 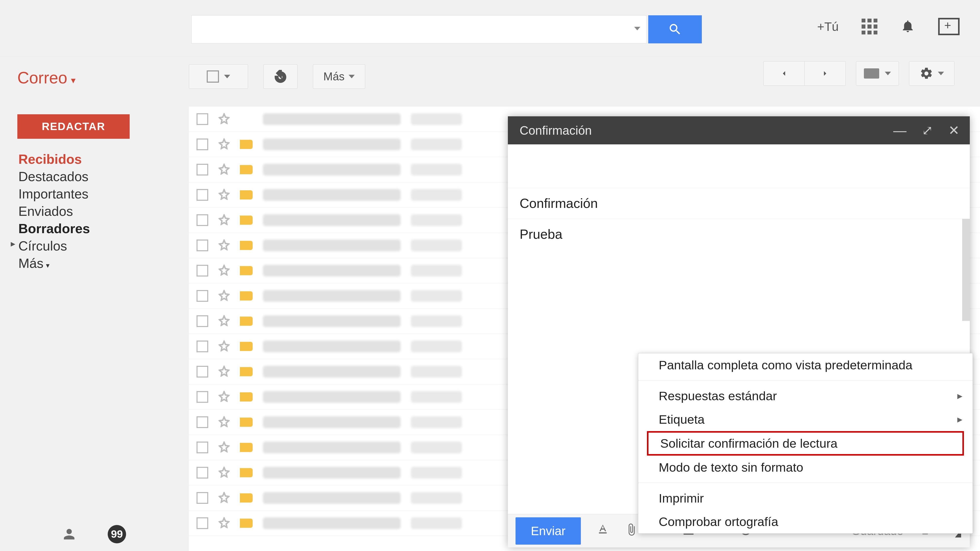 I want to click on more-button: Más, so click(x=339, y=76).